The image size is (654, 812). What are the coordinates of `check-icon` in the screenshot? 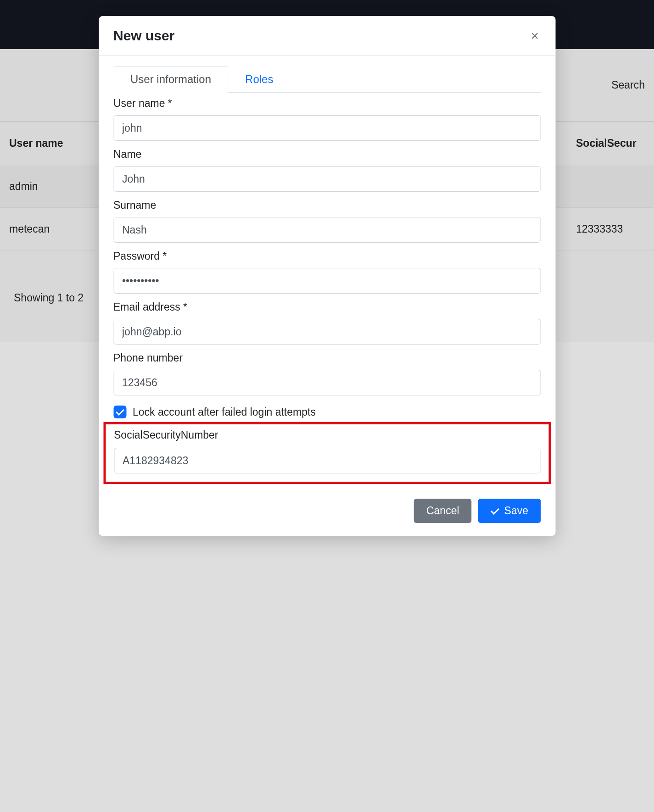 It's located at (495, 511).